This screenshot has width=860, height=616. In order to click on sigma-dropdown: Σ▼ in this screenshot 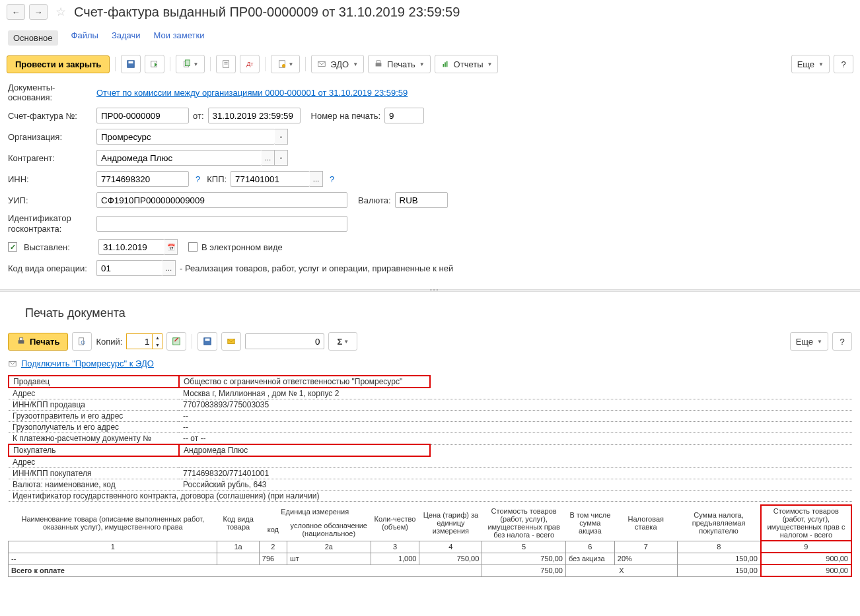, I will do `click(343, 341)`.